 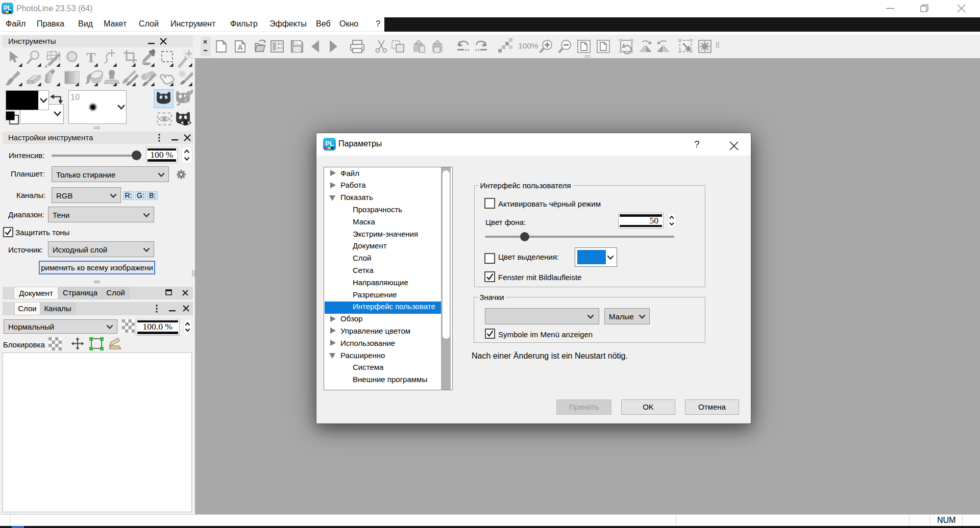 What do you see at coordinates (240, 47) in the screenshot?
I see `svg-text: A` at bounding box center [240, 47].